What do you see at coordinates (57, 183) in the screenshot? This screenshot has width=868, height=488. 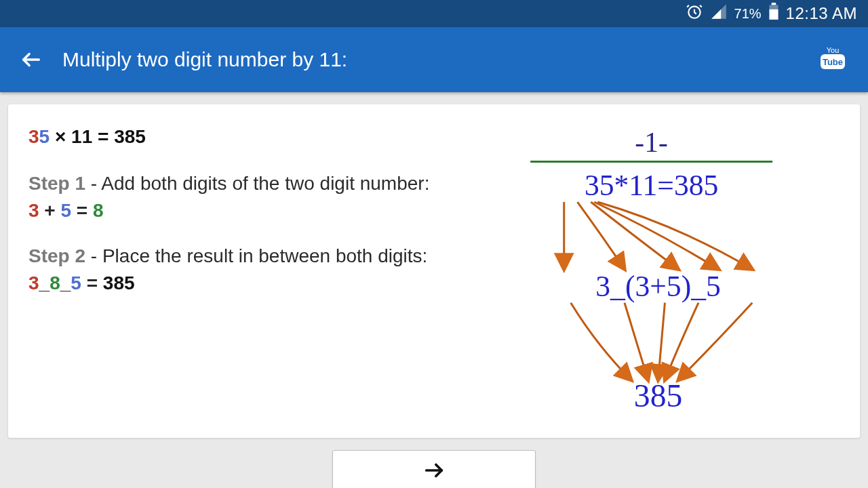 I see `step-1-label: Step 1` at bounding box center [57, 183].